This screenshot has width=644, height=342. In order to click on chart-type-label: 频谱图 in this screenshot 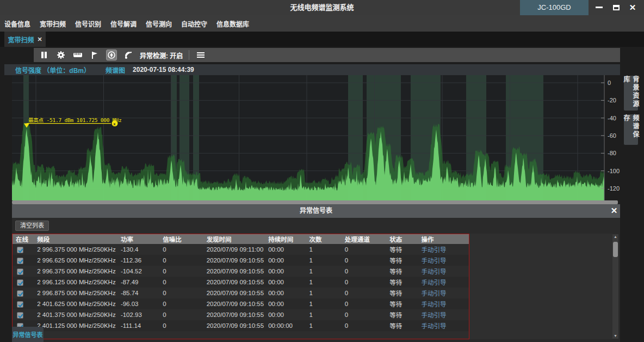, I will do `click(115, 70)`.